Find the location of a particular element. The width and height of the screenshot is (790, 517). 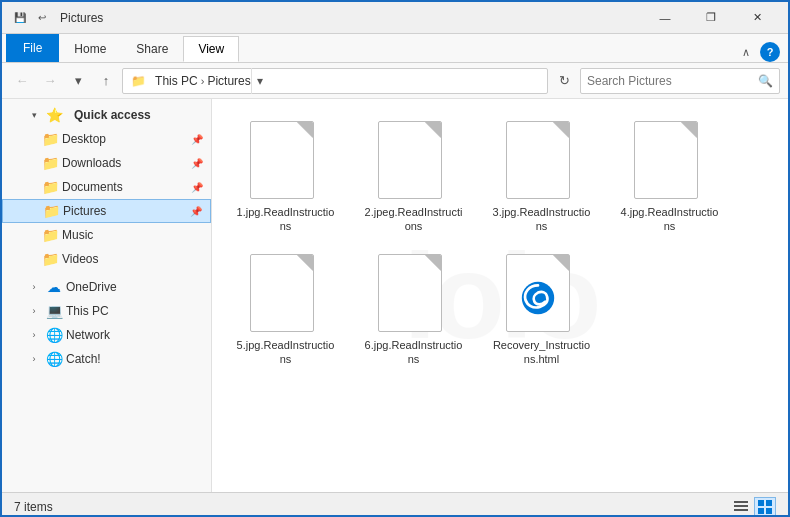

toggle-onedrive: › is located at coordinates (34, 287).